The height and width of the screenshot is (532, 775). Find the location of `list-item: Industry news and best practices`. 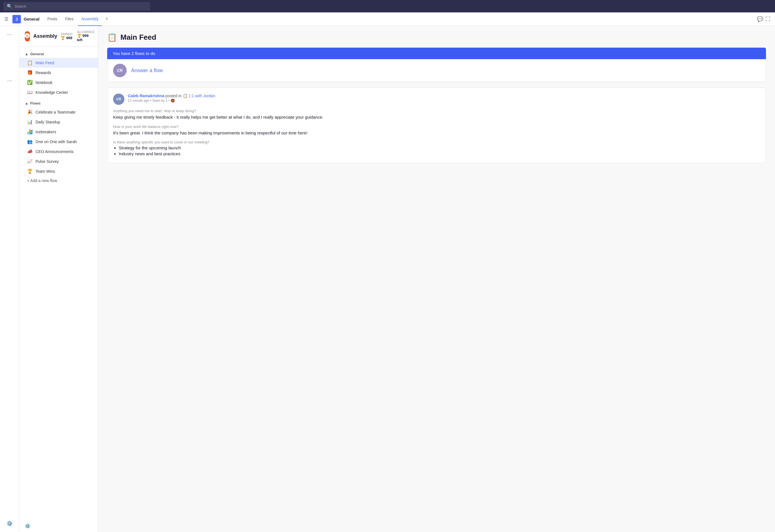

list-item: Industry news and best practices is located at coordinates (439, 154).